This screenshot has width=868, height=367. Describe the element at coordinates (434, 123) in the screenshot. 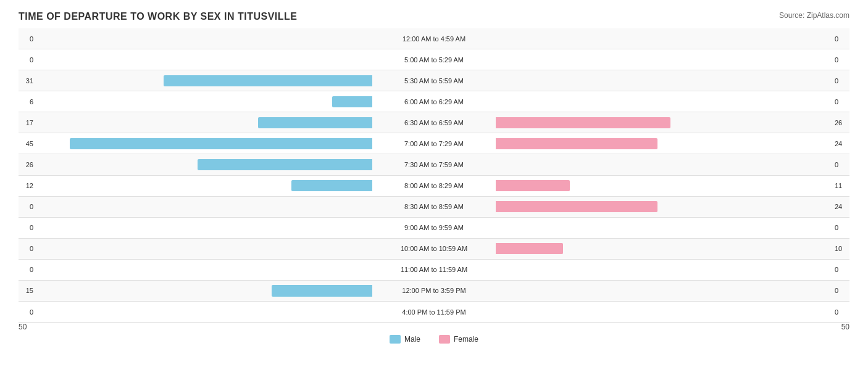

I see `table-row: 17 6:30 AM to 6:59 AM 26` at that location.